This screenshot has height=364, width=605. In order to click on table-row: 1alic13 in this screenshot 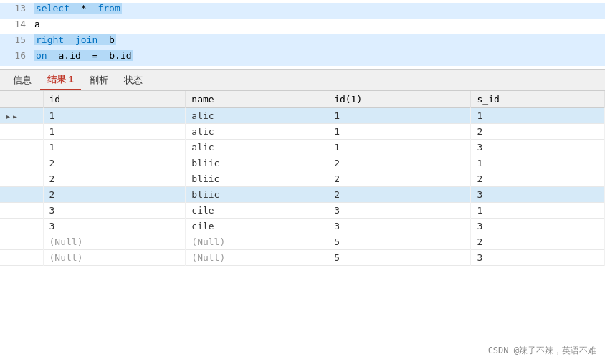, I will do `click(302, 148)`.